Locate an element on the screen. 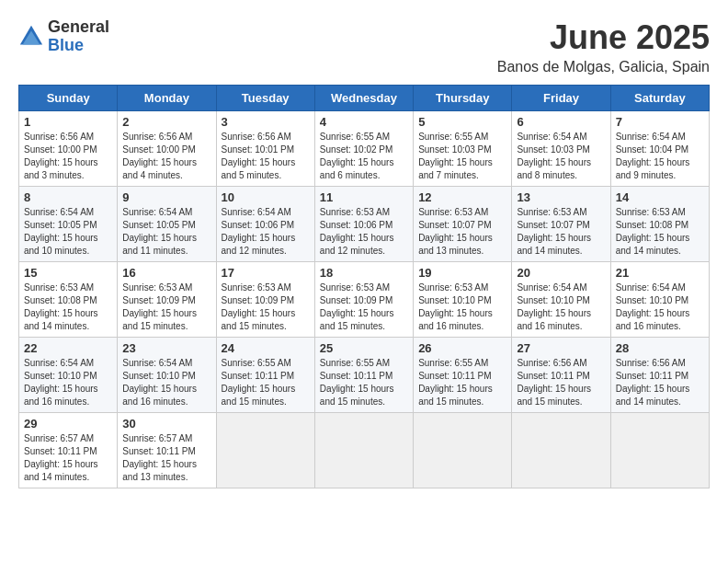  day-number: 8 is located at coordinates (68, 197).